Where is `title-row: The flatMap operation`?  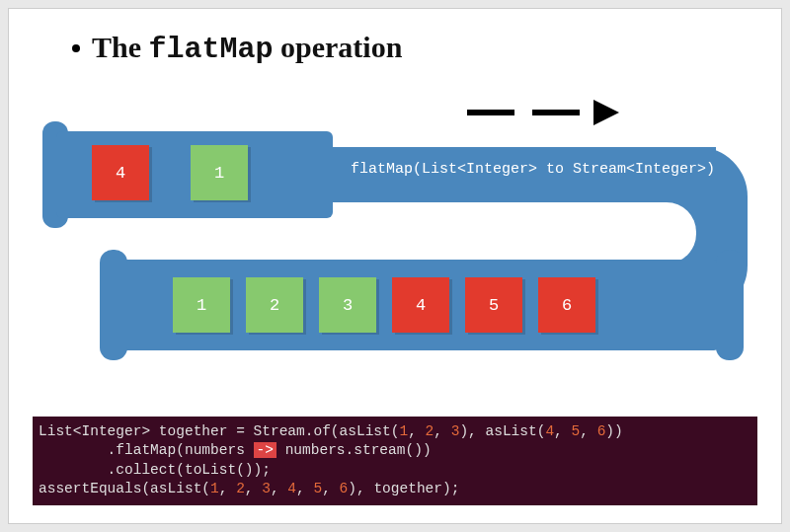 title-row: The flatMap operation is located at coordinates (413, 48).